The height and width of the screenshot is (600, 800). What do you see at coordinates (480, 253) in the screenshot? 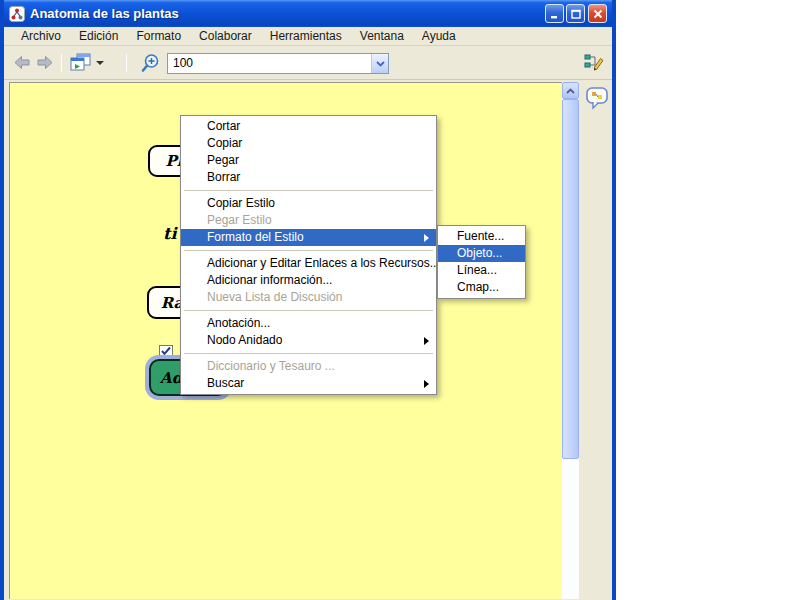
I see `menu-item-label: Objeto...` at bounding box center [480, 253].